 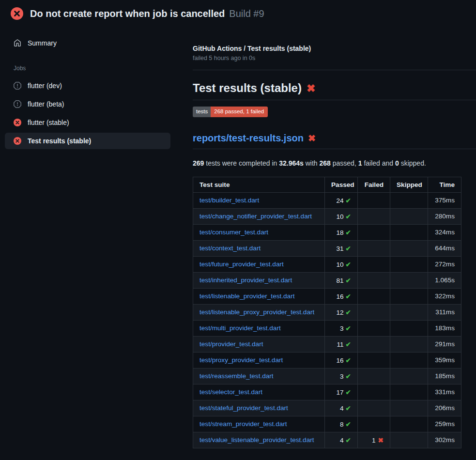 I want to click on test-suite-link: test/provider_test.dart, so click(x=231, y=344).